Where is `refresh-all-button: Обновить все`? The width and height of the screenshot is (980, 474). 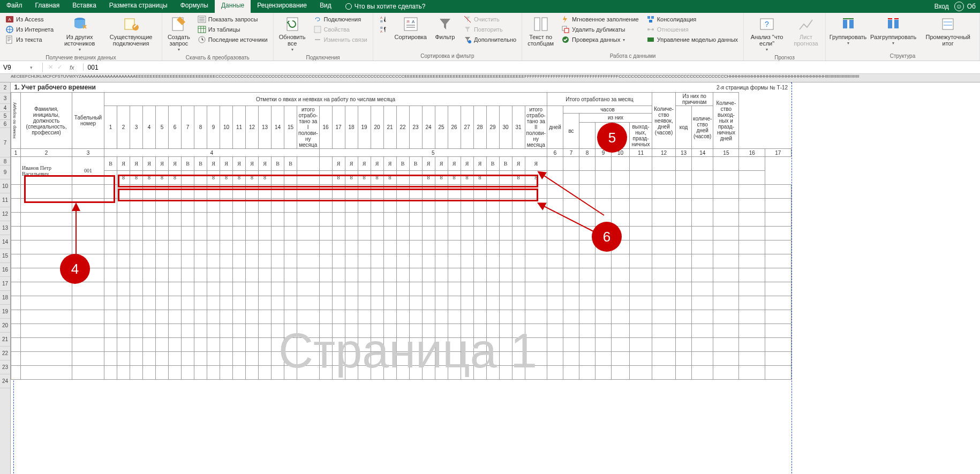 refresh-all-button: Обновить все is located at coordinates (292, 34).